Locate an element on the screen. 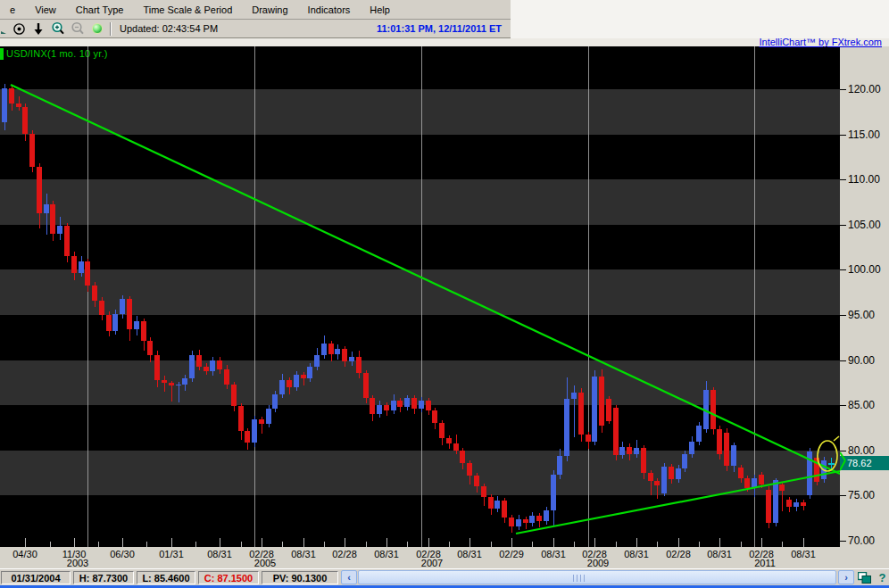  cascade-windows-icon is located at coordinates (864, 577).